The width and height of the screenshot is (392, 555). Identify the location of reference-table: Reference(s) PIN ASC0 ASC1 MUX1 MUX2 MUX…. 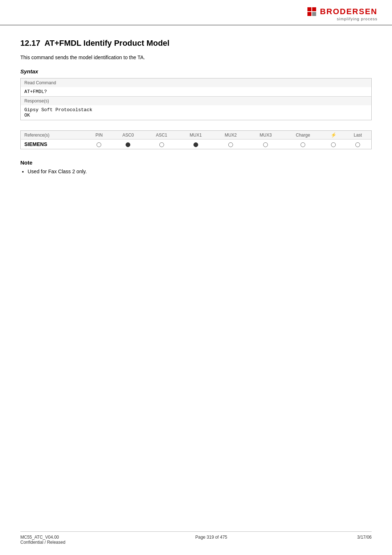
(196, 140).